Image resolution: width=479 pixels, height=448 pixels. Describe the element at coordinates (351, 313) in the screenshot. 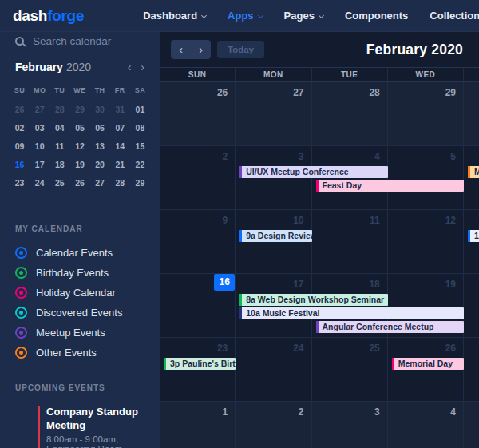

I see `calendar-event: 10a Music Festival` at that location.